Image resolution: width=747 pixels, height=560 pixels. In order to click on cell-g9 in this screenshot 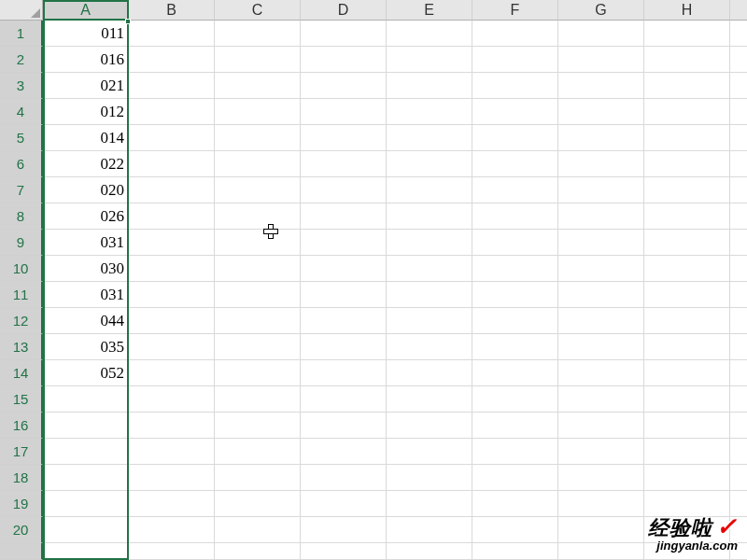, I will do `click(601, 243)`.